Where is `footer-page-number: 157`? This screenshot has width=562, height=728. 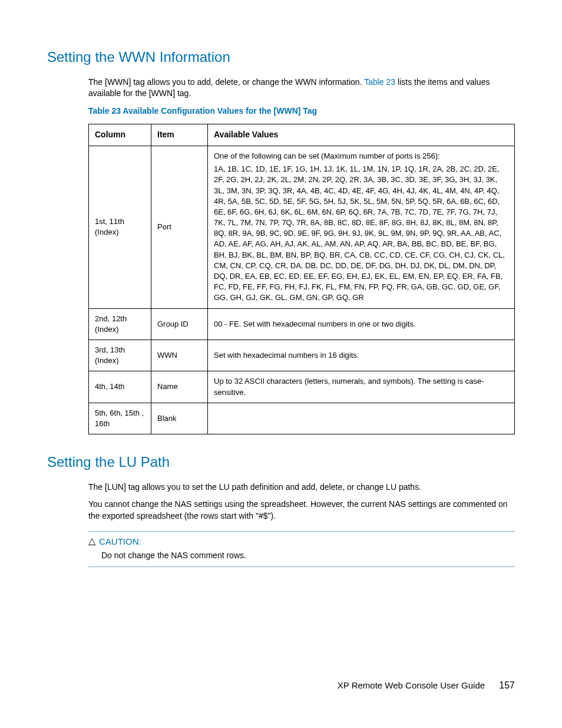
footer-page-number: 157 is located at coordinates (507, 685).